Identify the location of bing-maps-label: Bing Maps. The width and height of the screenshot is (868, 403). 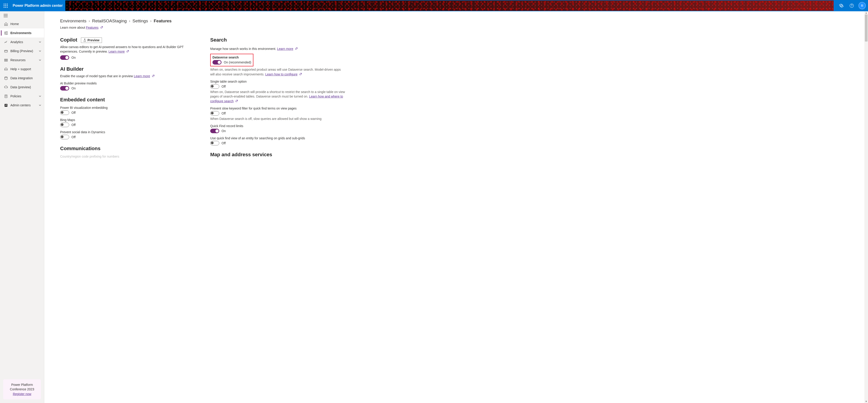
(128, 120).